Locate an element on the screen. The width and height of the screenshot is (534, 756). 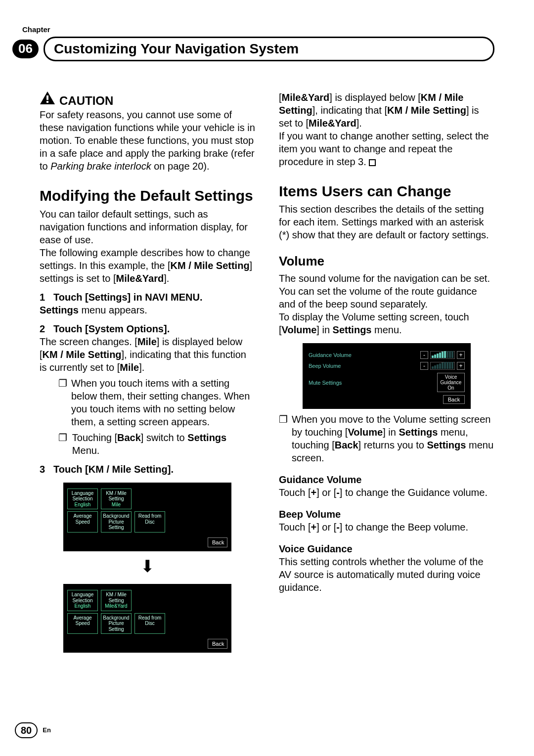
step-1: 1 Touch [Settings] in NAVI MENU. is located at coordinates (147, 297).